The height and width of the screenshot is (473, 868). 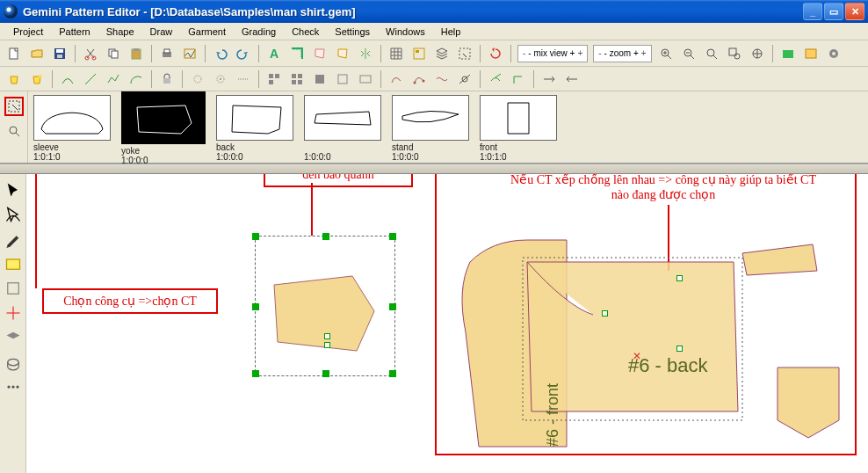 I want to click on curve4-icon, so click(x=442, y=79).